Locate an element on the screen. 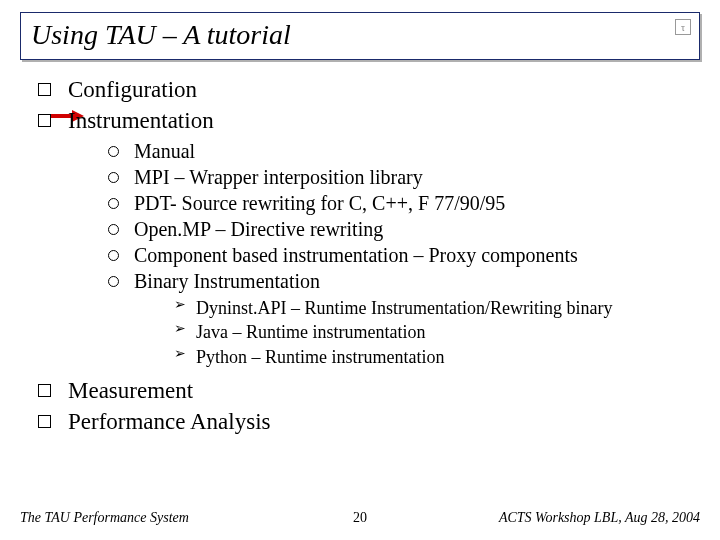 Image resolution: width=720 pixels, height=540 pixels. bullet-text: Component based instrumentation – Proxy … is located at coordinates (356, 255).